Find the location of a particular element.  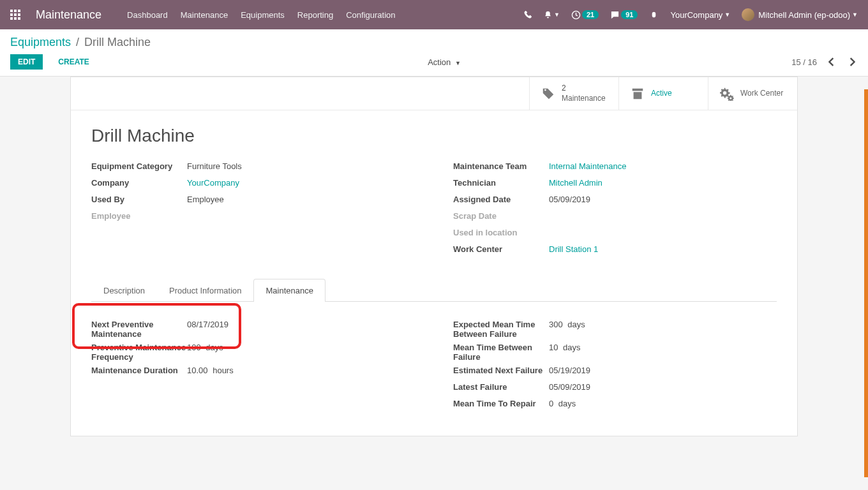

value-team: Internal Maintenance is located at coordinates (587, 166).